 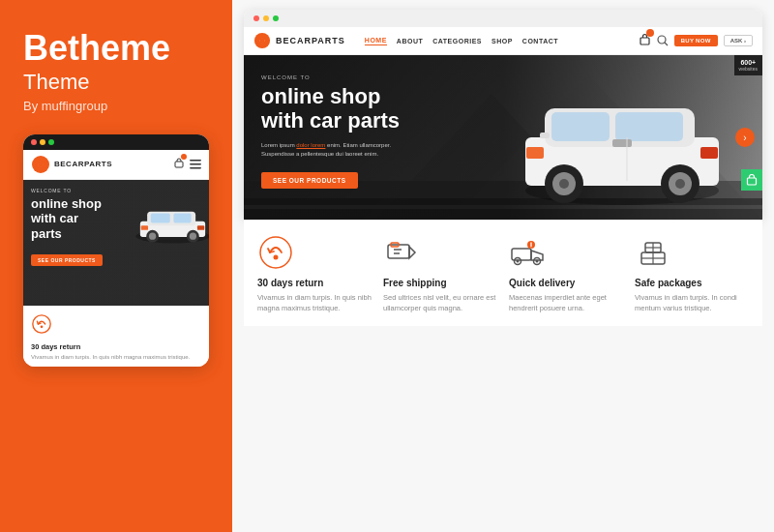 What do you see at coordinates (116, 142) in the screenshot?
I see `mobile-top-bar` at bounding box center [116, 142].